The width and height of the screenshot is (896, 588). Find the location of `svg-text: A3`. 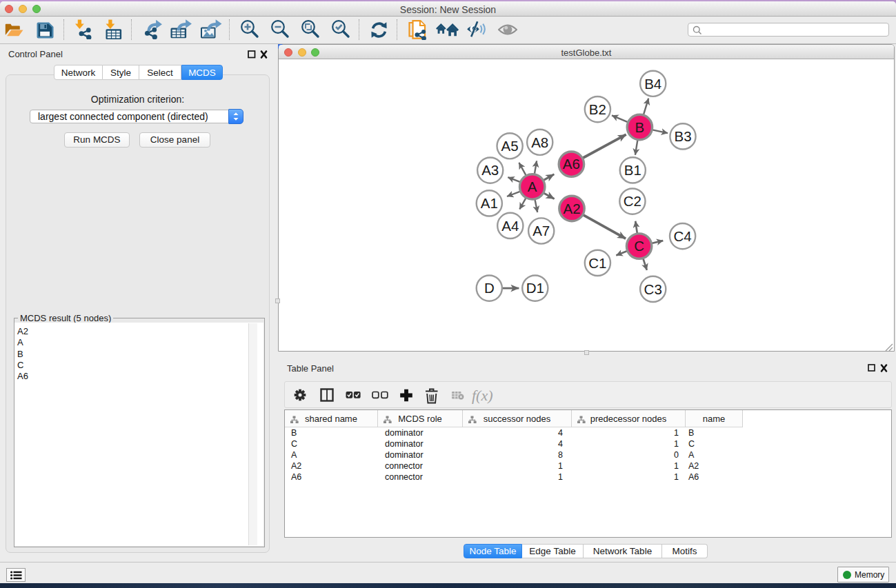

svg-text: A3 is located at coordinates (490, 170).